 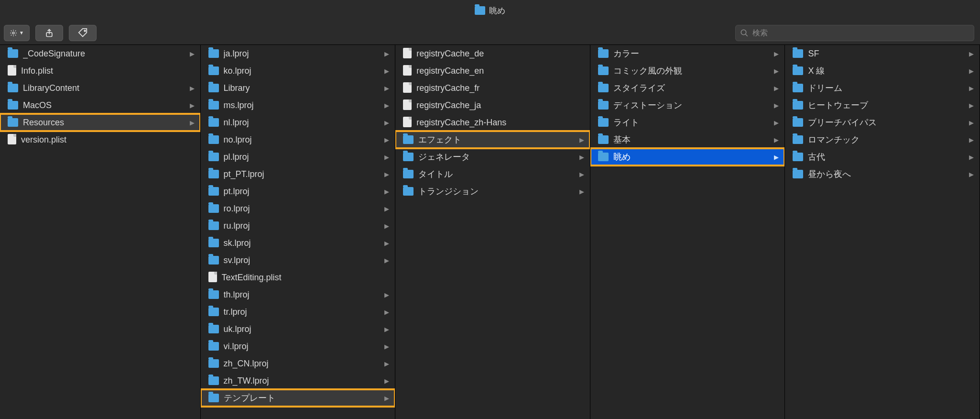 What do you see at coordinates (496, 191) in the screenshot?
I see `item-label: トランジション` at bounding box center [496, 191].